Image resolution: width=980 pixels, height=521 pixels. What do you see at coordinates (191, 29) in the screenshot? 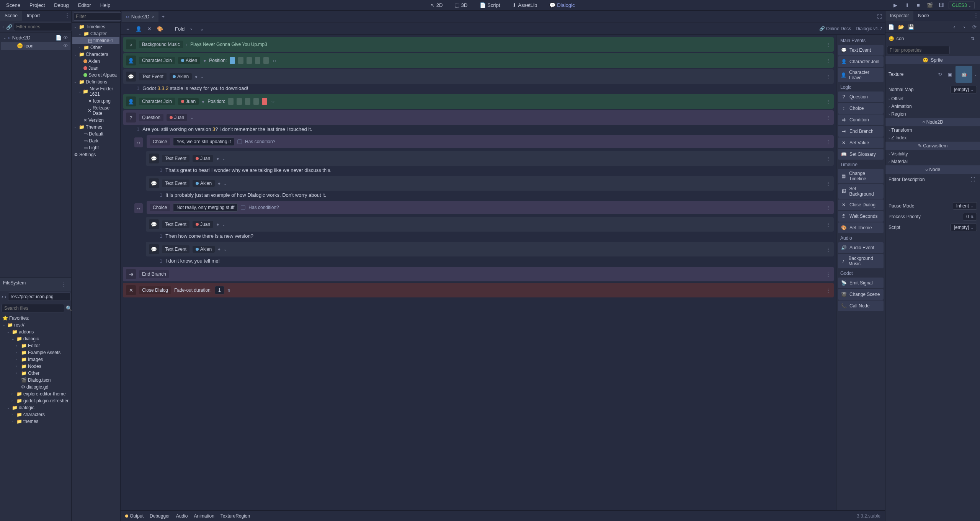
I see `fold-left-icon: ›` at bounding box center [191, 29].